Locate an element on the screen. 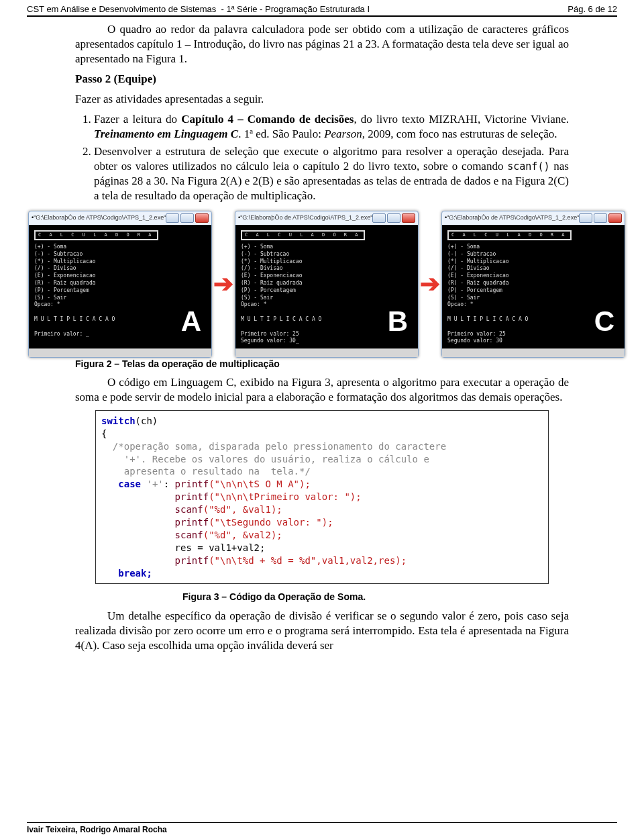 The image size is (644, 837). header-left: CST em Análise e Desenvolvimento de Sist… is located at coordinates (199, 9).